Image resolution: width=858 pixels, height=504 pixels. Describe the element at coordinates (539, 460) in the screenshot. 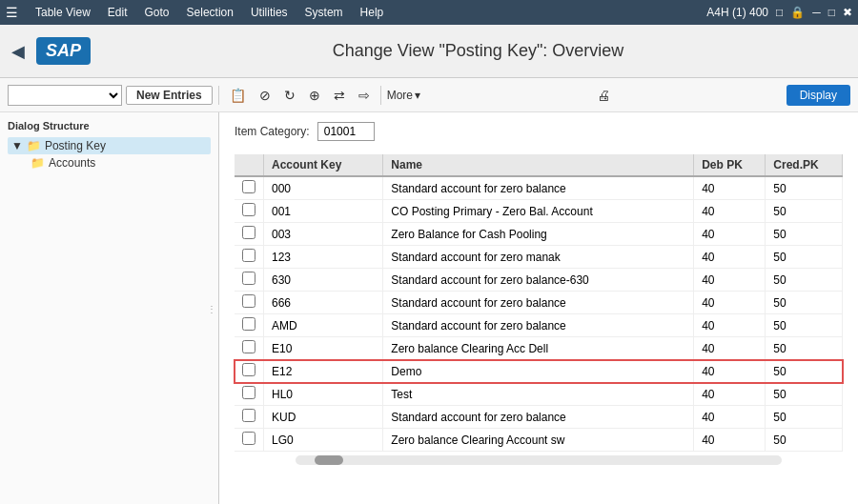

I see `horizontal-scrollbar-area` at that location.